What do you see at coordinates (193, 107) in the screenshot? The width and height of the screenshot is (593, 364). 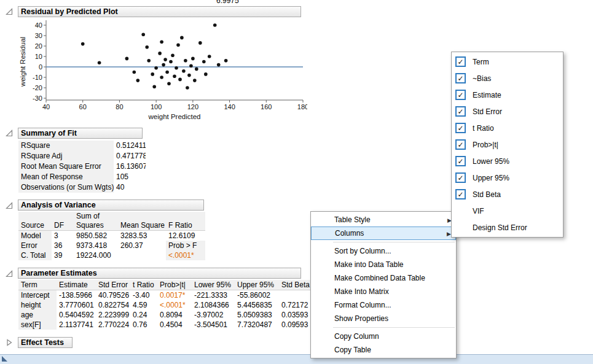 I see `x-tick-label: 120` at bounding box center [193, 107].